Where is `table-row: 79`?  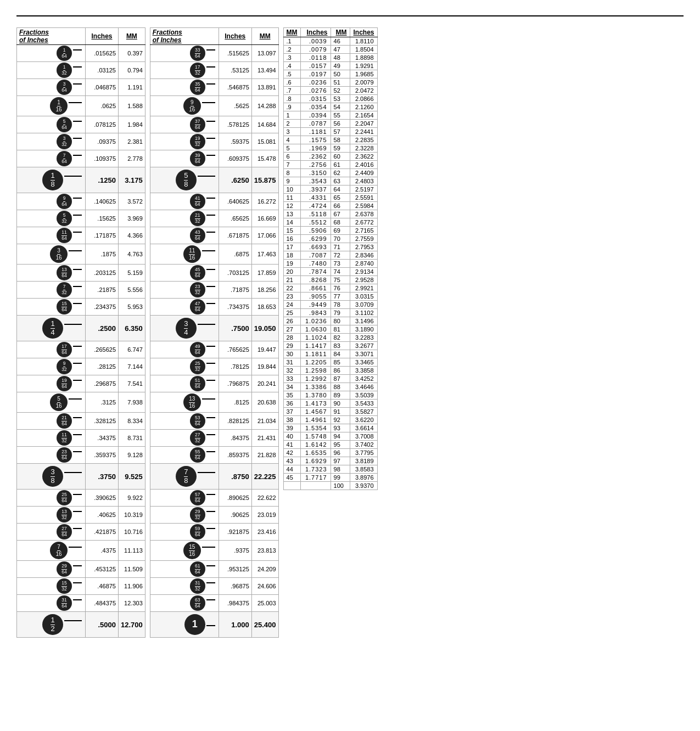 table-row: 79 is located at coordinates (340, 313).